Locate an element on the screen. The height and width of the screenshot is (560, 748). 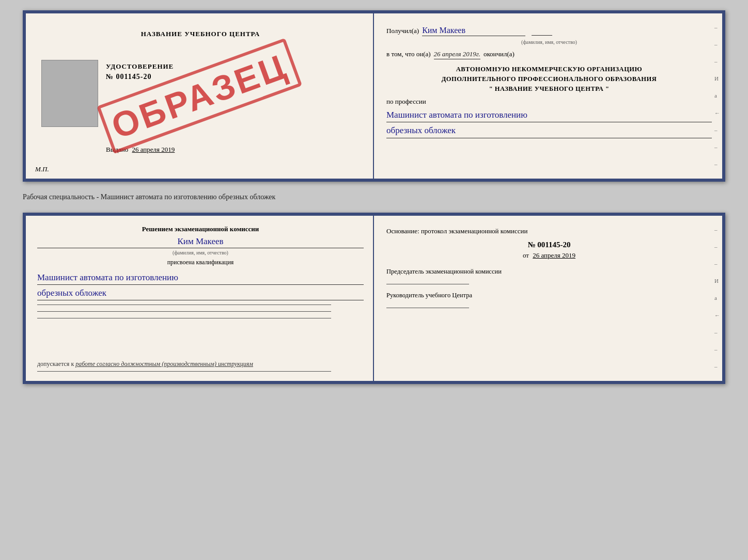
vydano-date: 26 апреля 2019 is located at coordinates (154, 150).